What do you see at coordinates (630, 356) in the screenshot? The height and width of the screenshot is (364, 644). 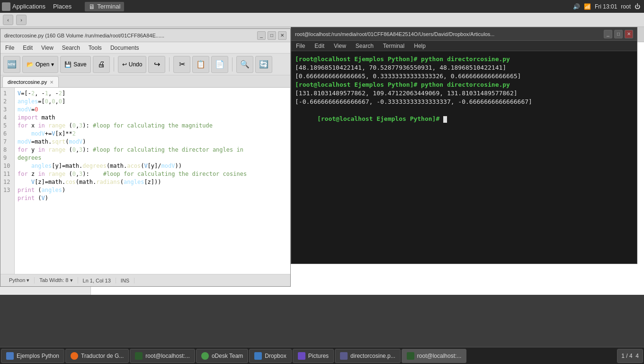 I see `workspace-counter: 1 / 4 4` at bounding box center [630, 356].